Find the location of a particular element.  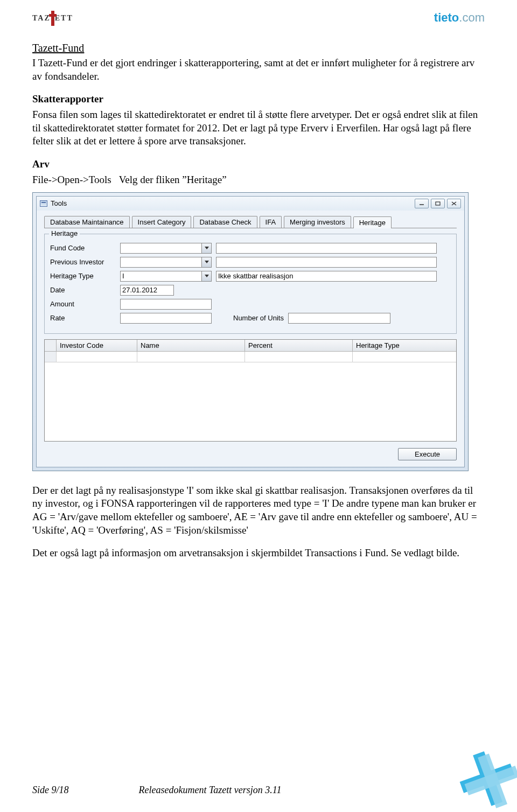

window-title: Tools is located at coordinates (59, 204).